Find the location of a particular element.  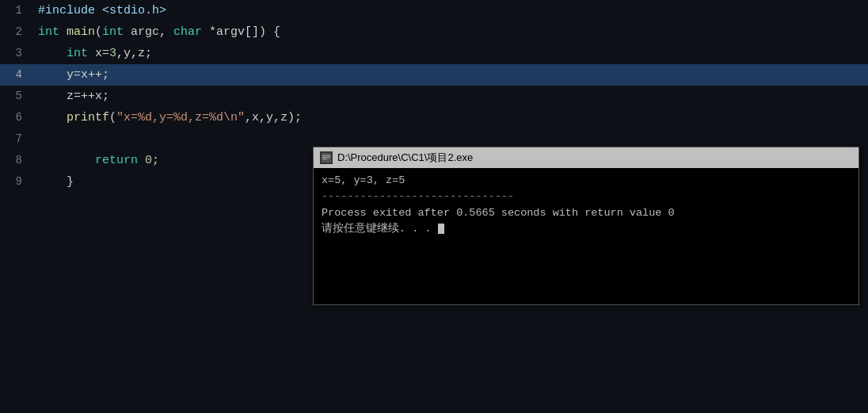

token-kw: return is located at coordinates (116, 160).